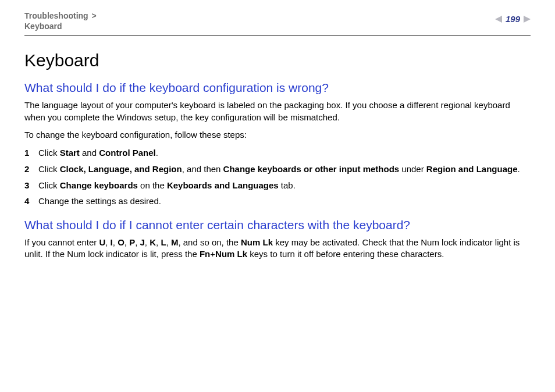 This screenshot has width=555, height=392. I want to click on breadcrumb: Troubleshooting > Keyboard, so click(62, 21).